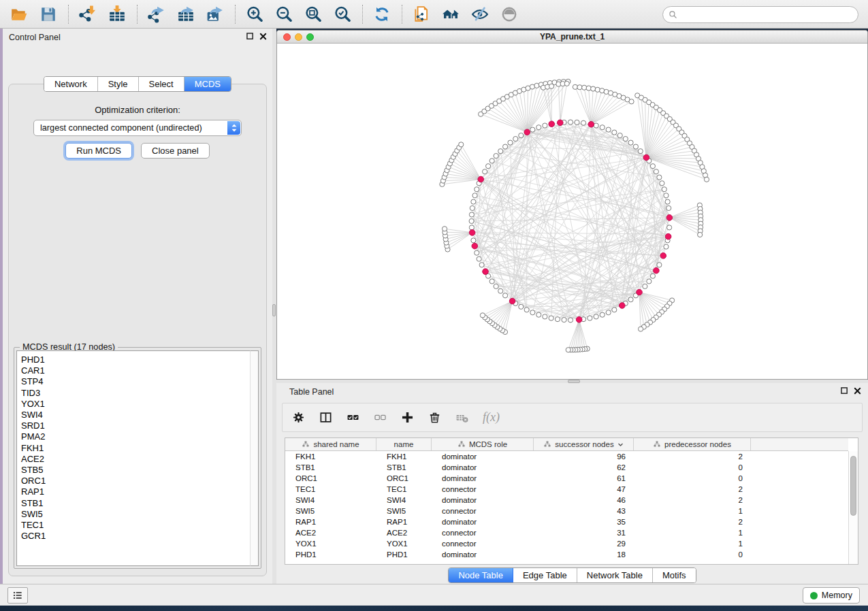  Describe the element at coordinates (692, 511) in the screenshot. I see `cell-predecessor-nodes: 1` at that location.